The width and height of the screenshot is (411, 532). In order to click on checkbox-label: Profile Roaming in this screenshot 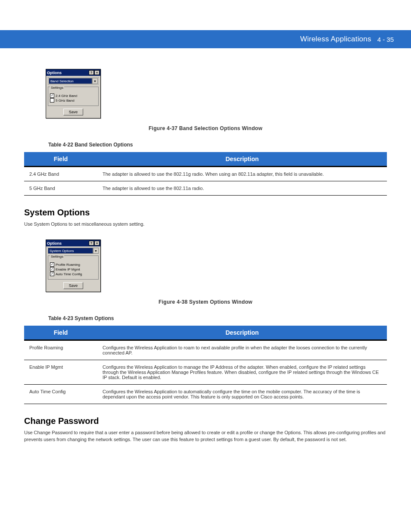, I will do `click(68, 264)`.